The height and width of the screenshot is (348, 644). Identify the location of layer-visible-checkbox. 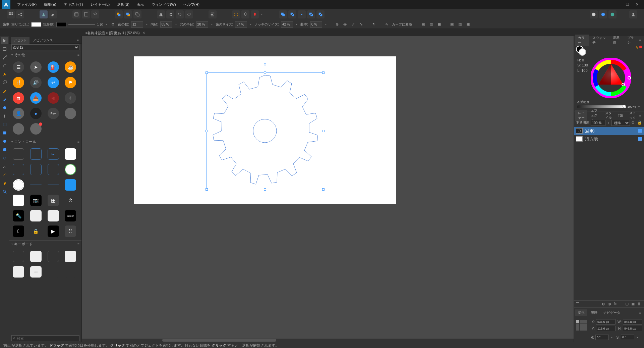
(640, 139).